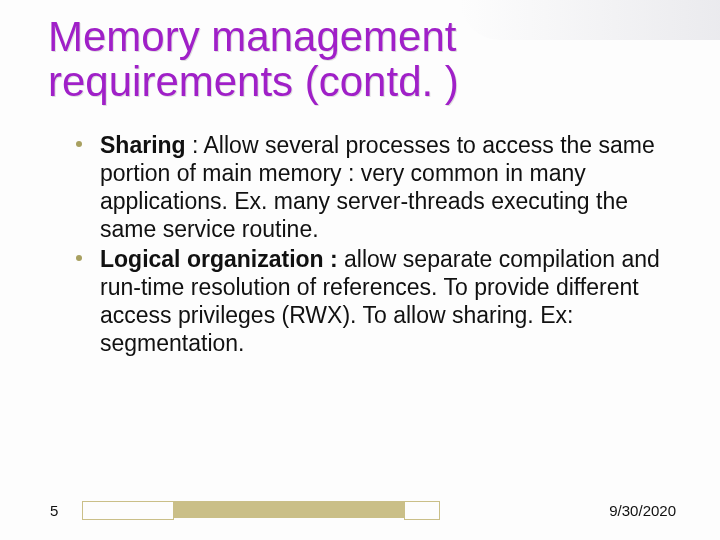 The height and width of the screenshot is (540, 720). Describe the element at coordinates (642, 510) in the screenshot. I see `slide-date: 9/30/2020` at that location.